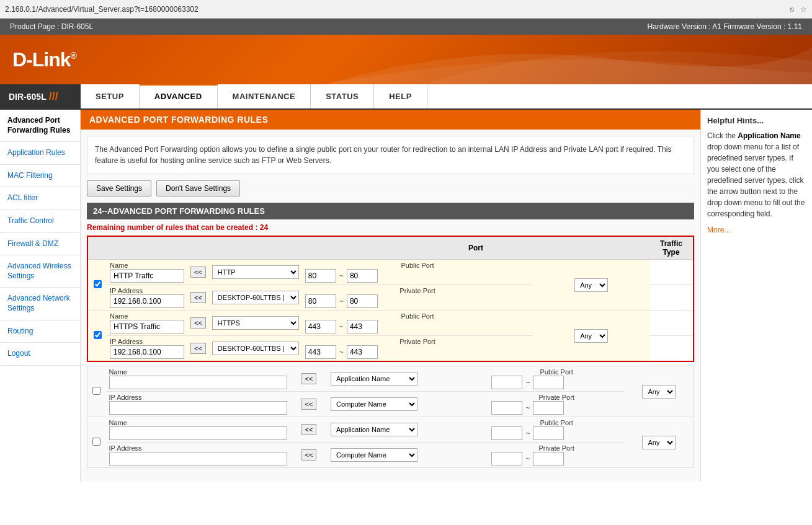 The width and height of the screenshot is (812, 525). What do you see at coordinates (548, 433) in the screenshot?
I see `rule4-public-to` at bounding box center [548, 433].